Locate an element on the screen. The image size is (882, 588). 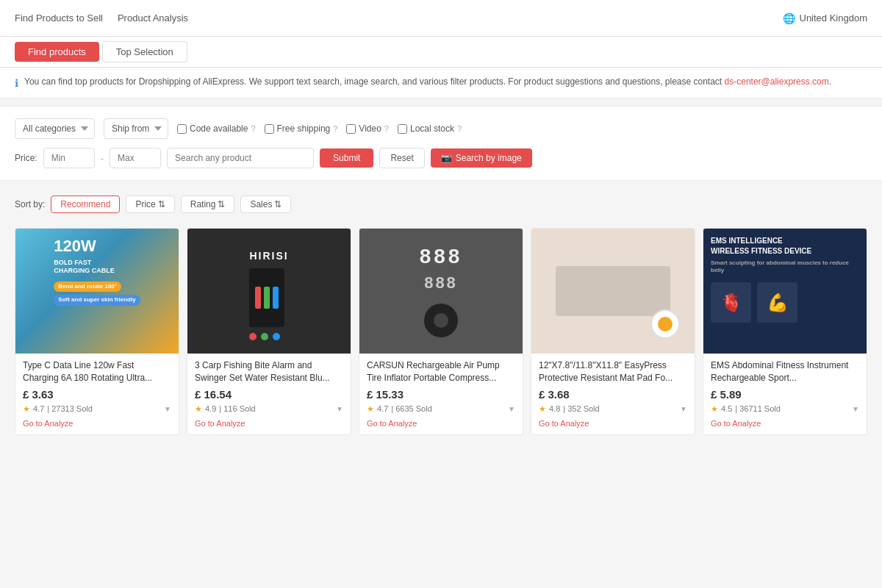
product-img-sub1-1: BOLD FAST is located at coordinates (97, 263).